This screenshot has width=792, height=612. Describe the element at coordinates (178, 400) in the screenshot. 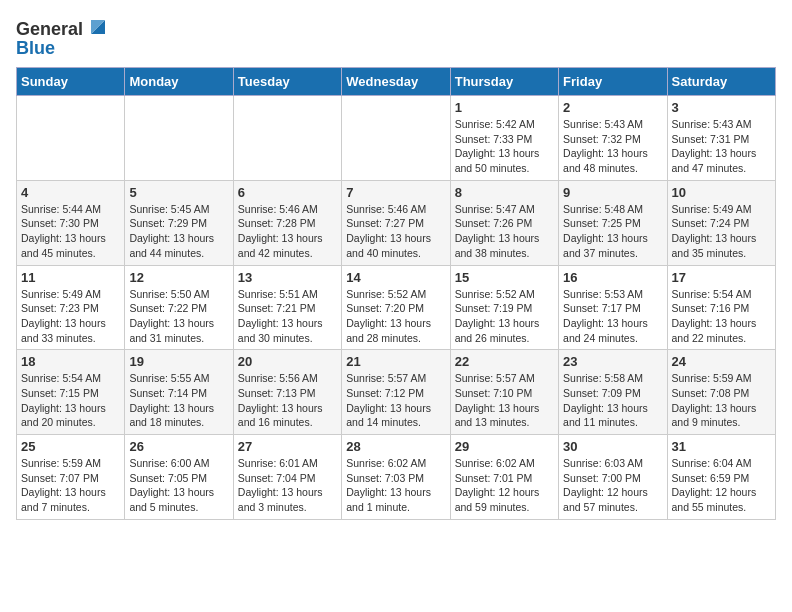

I see `day-info: Sunrise: 5:55 AM Sunset: 7:14 PM Dayligh…` at that location.